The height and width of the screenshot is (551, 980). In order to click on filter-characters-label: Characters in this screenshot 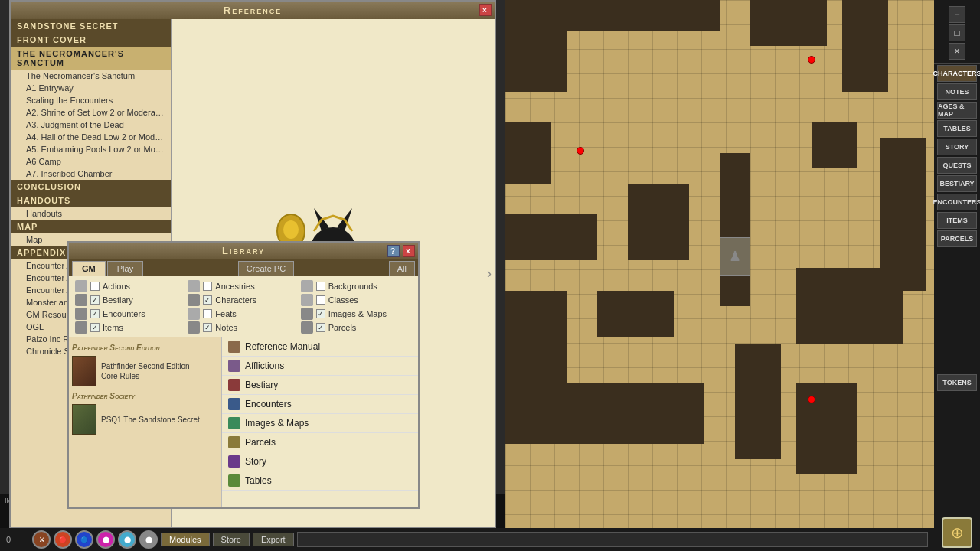, I will do `click(236, 300)`.